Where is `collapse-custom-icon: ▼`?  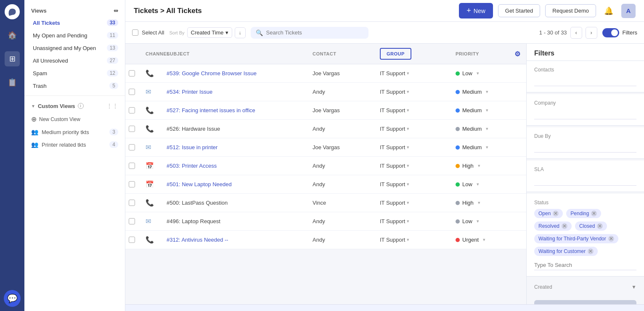 collapse-custom-icon: ▼ is located at coordinates (33, 106).